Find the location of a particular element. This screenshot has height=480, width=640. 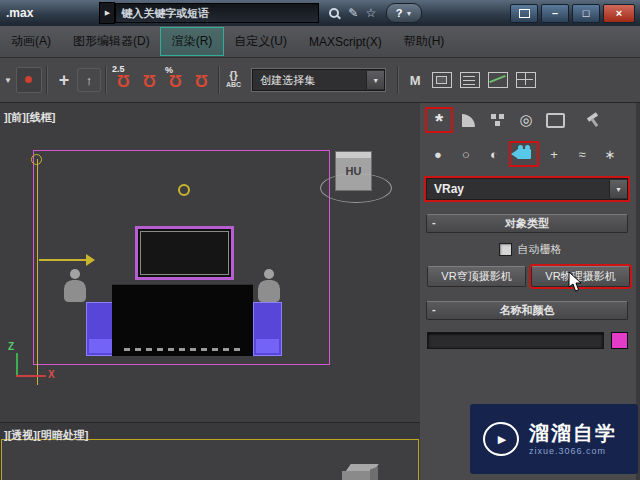

search-history-button: ▶ is located at coordinates (107, 13).